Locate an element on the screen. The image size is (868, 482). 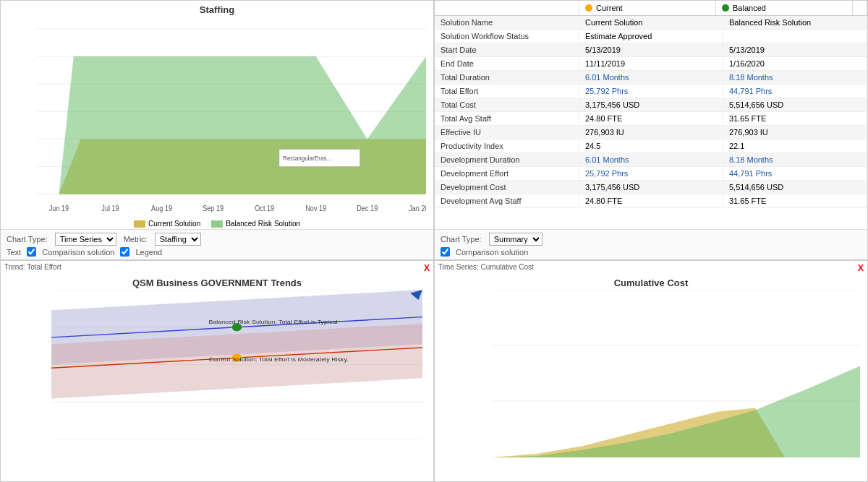
current-swatch is located at coordinates (140, 224).